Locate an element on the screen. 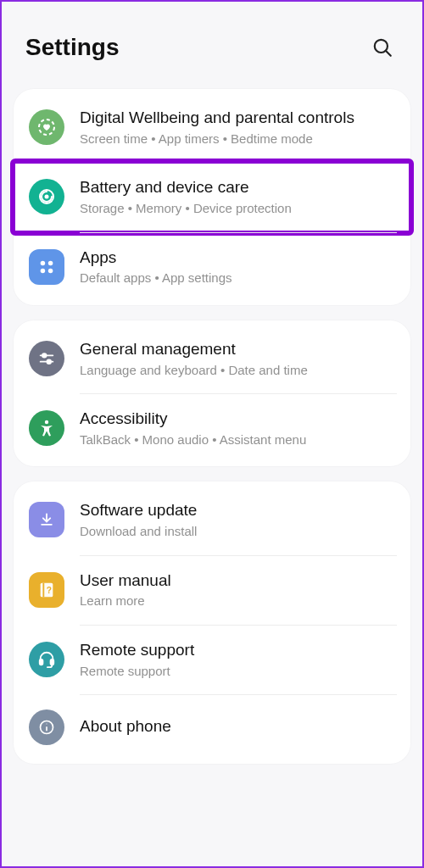 The height and width of the screenshot is (868, 424). item-subtitle: Storage • Memory • Device protection is located at coordinates (237, 209).